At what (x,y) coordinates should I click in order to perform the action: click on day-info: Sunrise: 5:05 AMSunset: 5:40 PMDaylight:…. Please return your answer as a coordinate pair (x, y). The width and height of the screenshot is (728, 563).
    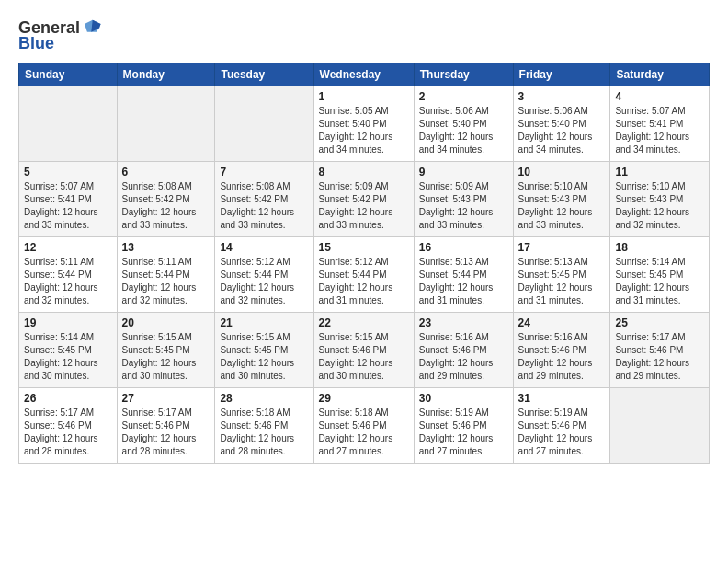
    Looking at the image, I should click on (364, 131).